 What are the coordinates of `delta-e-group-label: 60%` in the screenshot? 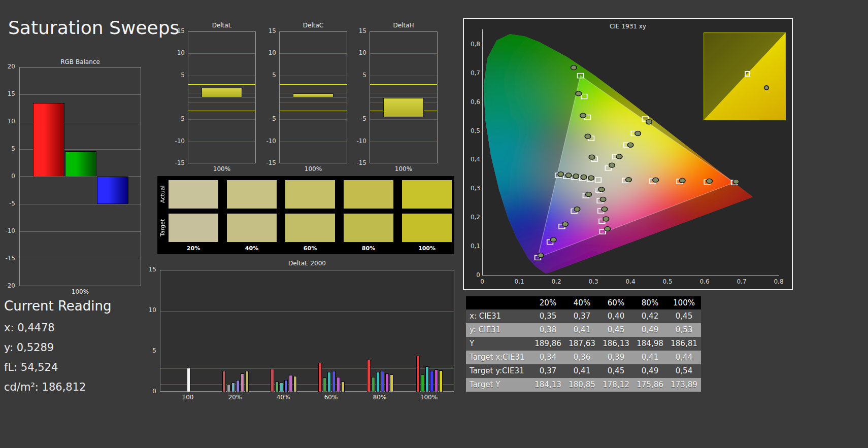 It's located at (331, 397).